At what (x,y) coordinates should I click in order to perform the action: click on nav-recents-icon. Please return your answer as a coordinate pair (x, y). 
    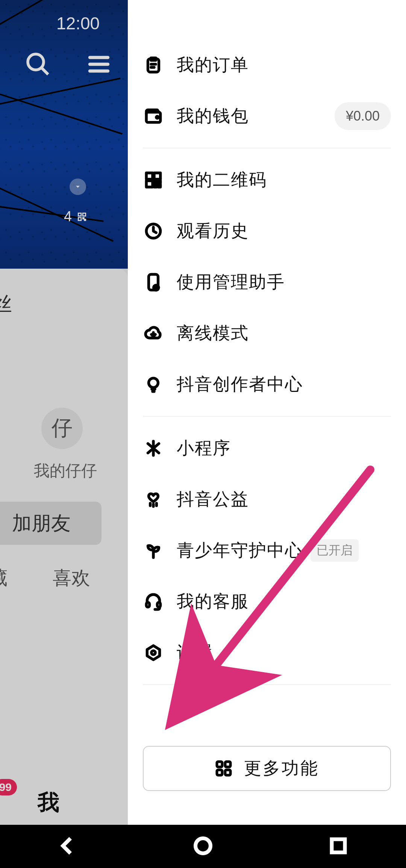
    Looking at the image, I should click on (338, 847).